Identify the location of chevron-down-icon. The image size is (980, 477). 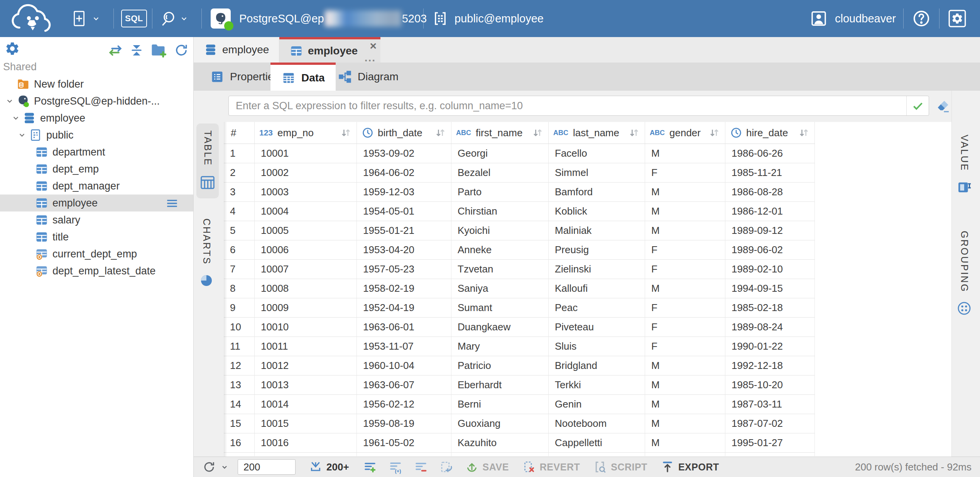
(22, 135).